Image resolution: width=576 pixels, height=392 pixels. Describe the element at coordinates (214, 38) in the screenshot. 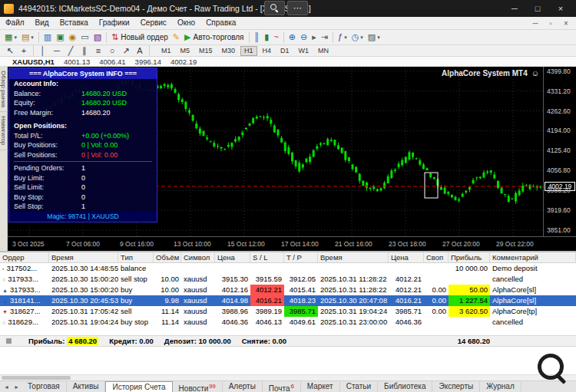

I see `auto-trading-button: ▶Авто-торговля` at that location.